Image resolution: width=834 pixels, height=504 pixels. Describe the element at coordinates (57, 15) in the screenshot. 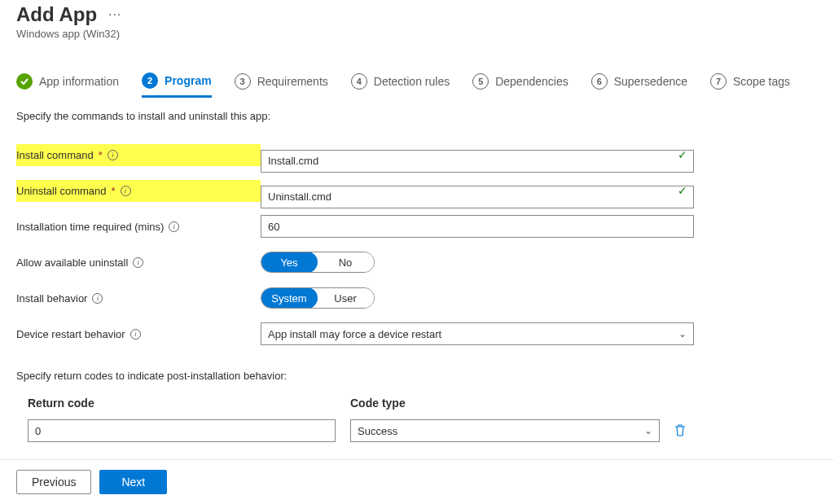

I see `page-title: Add App` at that location.